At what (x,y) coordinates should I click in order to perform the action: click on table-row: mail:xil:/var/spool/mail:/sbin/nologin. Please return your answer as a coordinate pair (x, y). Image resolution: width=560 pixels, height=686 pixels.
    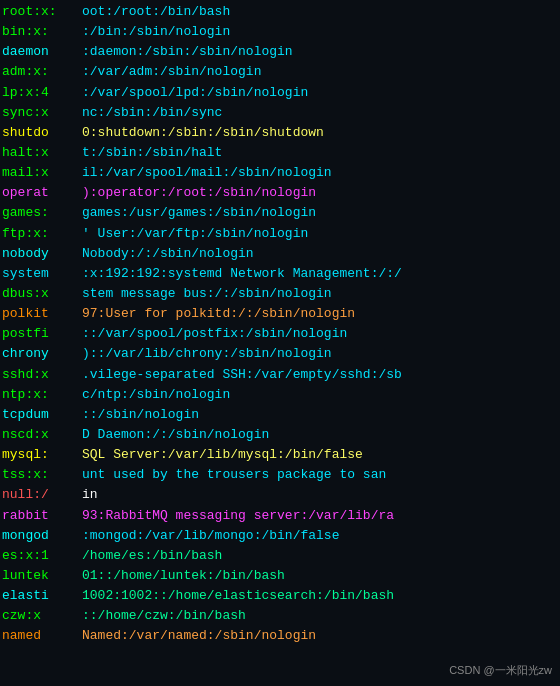
    Looking at the image, I should click on (280, 173).